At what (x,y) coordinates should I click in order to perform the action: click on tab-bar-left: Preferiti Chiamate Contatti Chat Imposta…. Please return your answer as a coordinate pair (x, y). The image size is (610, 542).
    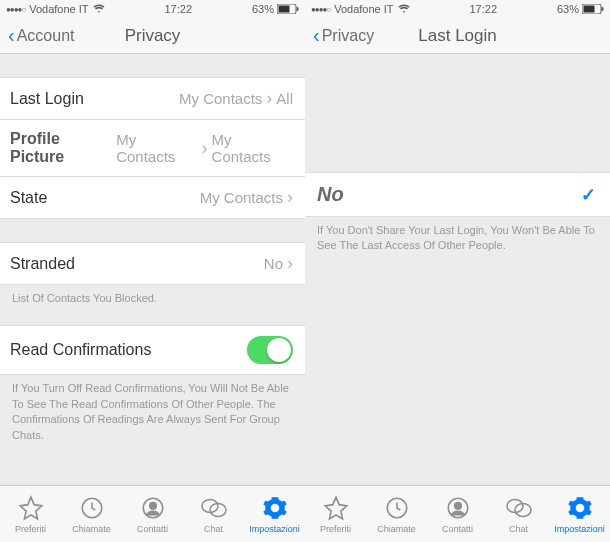
    Looking at the image, I should click on (152, 514).